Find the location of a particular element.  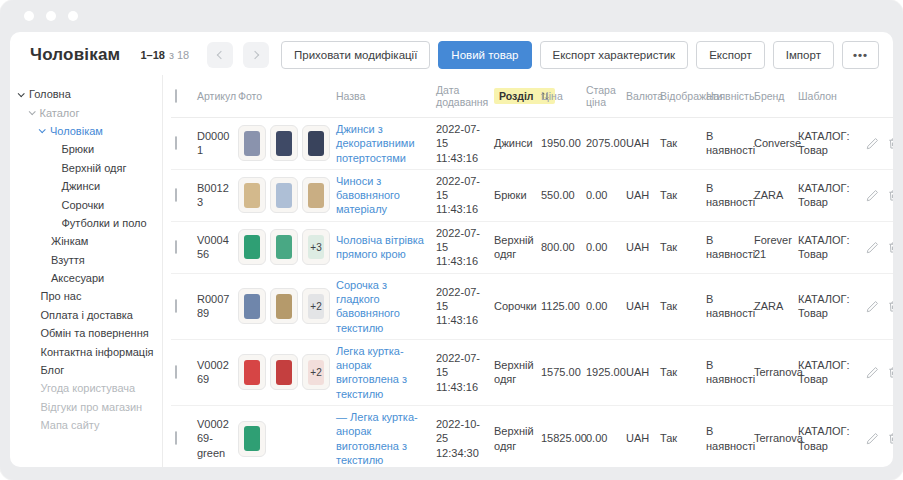

product-name-link: — Легка куртка-анорак виготовлена з текс… is located at coordinates (377, 438).